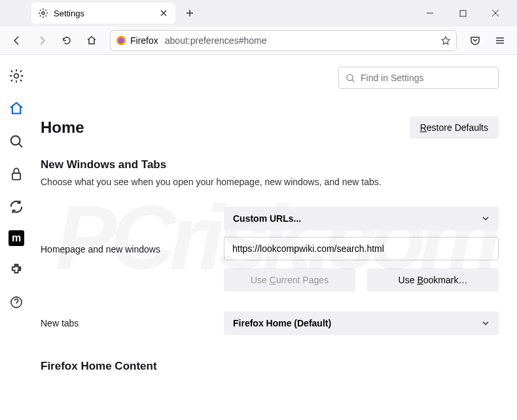 The image size is (517, 420). What do you see at coordinates (463, 13) in the screenshot?
I see `maximize-button` at bounding box center [463, 13].